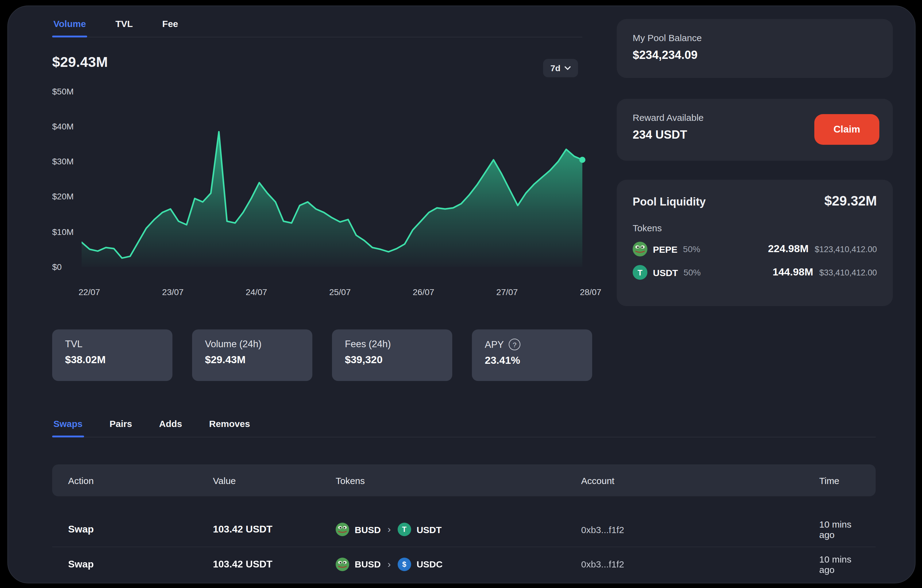 This screenshot has height=588, width=922. Describe the element at coordinates (793, 273) in the screenshot. I see `liquidity-token-amount: 144.98M` at that location.